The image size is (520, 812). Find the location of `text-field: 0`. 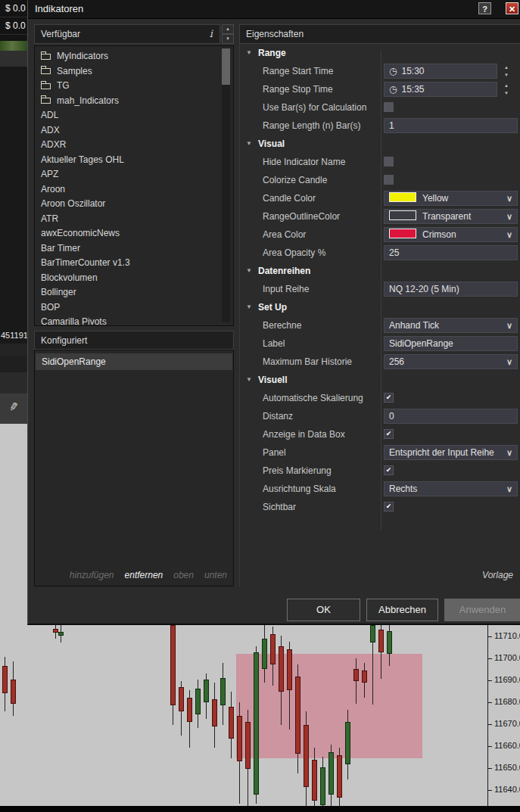

text-field: 0 is located at coordinates (451, 416).